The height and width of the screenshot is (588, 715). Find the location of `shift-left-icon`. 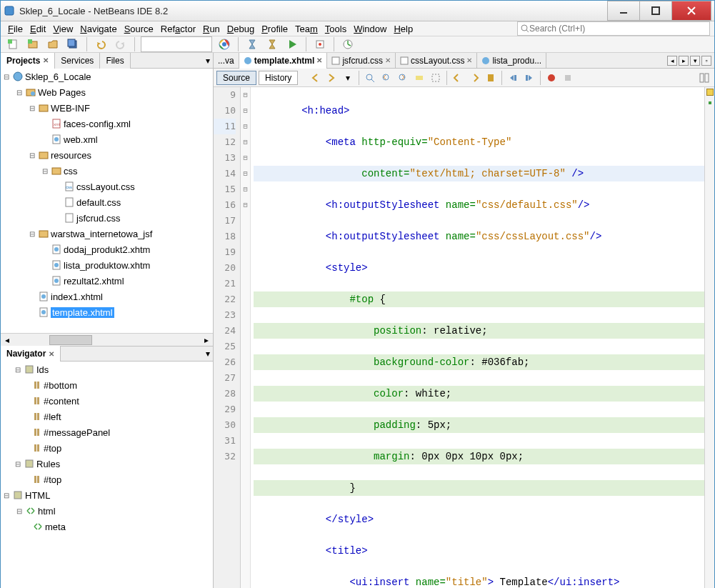

shift-left-icon is located at coordinates (513, 78).